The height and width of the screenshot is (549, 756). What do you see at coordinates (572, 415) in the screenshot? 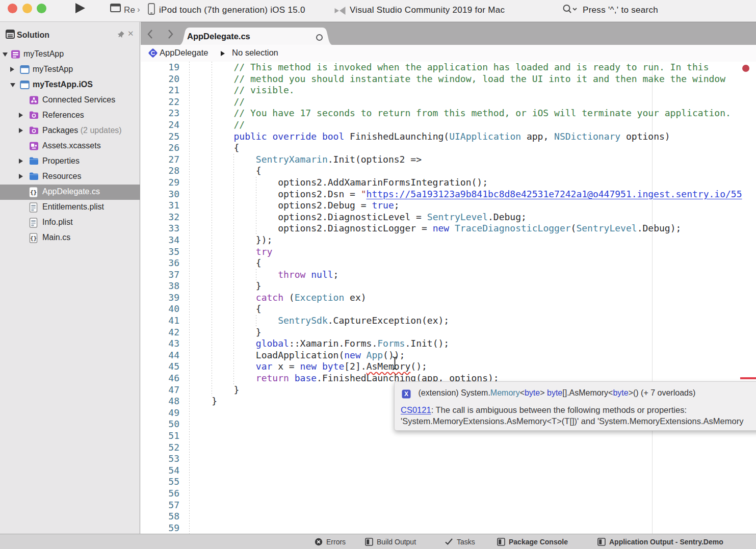
I see `error-message-text: : The call is ambiguous between the foll…` at bounding box center [572, 415].